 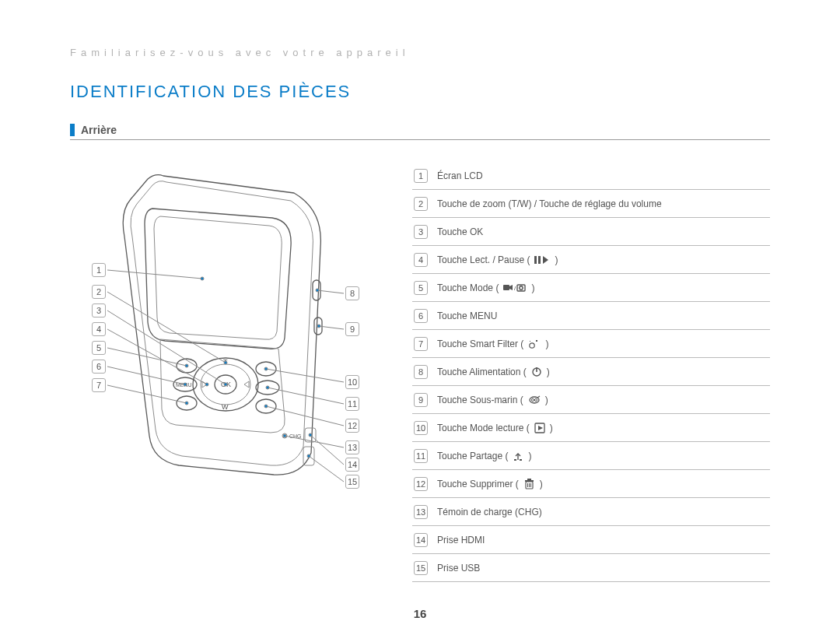 What do you see at coordinates (421, 316) in the screenshot?
I see `legend-number: 6` at bounding box center [421, 316].